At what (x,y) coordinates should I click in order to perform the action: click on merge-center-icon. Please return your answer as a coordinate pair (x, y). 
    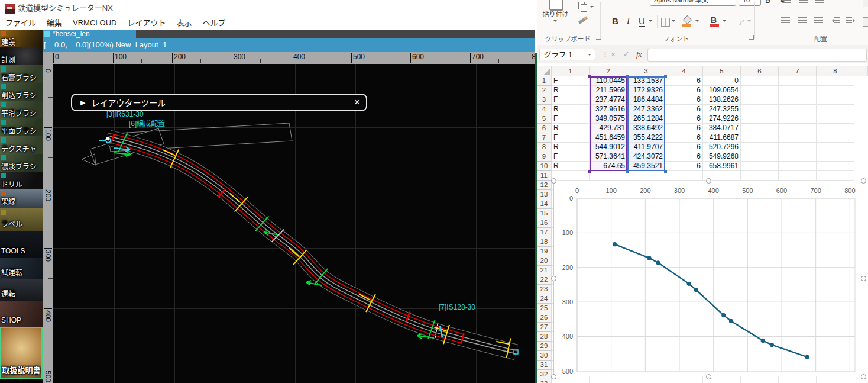
    Looking at the image, I should click on (866, 22).